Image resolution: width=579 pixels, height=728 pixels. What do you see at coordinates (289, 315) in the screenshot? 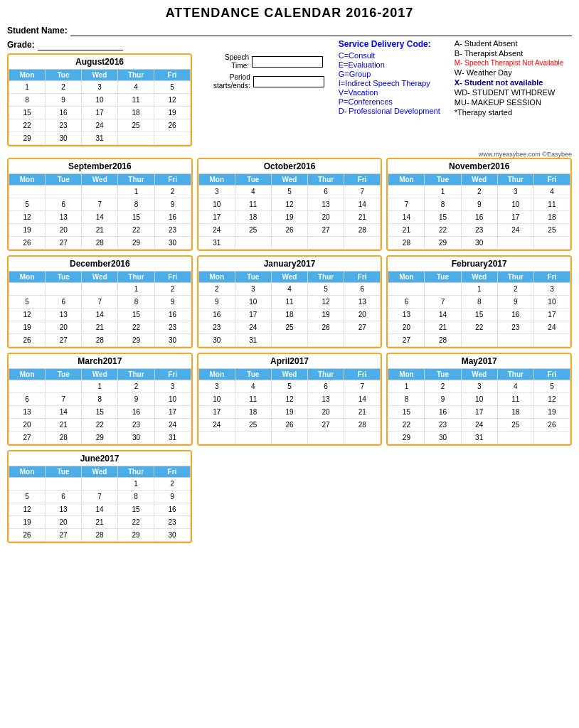
I see `cal-cell: 18` at bounding box center [289, 315].